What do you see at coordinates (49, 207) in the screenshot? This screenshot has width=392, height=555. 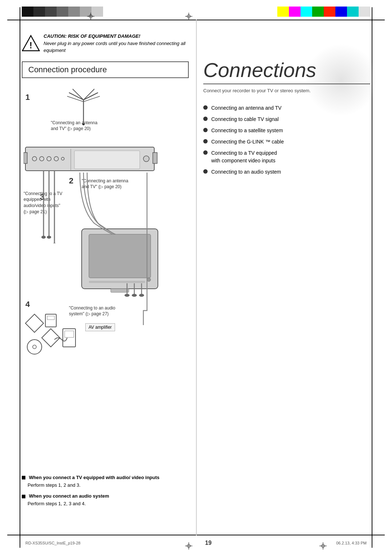 I see `av-cables-svg` at bounding box center [49, 207].